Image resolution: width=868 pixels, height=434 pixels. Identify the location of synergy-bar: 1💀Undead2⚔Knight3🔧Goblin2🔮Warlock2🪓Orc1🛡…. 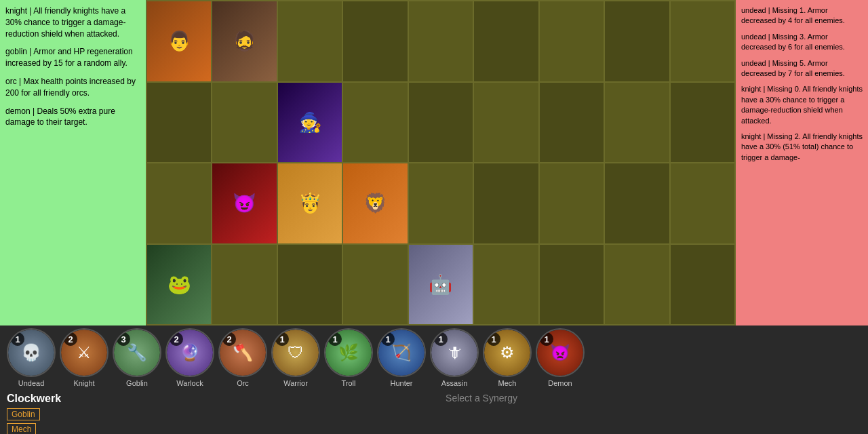
(434, 358).